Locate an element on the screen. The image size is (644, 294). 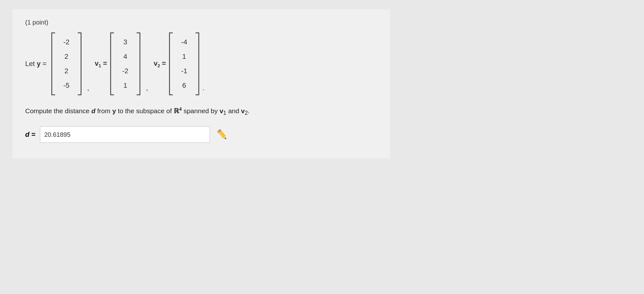
and-text: and is located at coordinates (234, 111).